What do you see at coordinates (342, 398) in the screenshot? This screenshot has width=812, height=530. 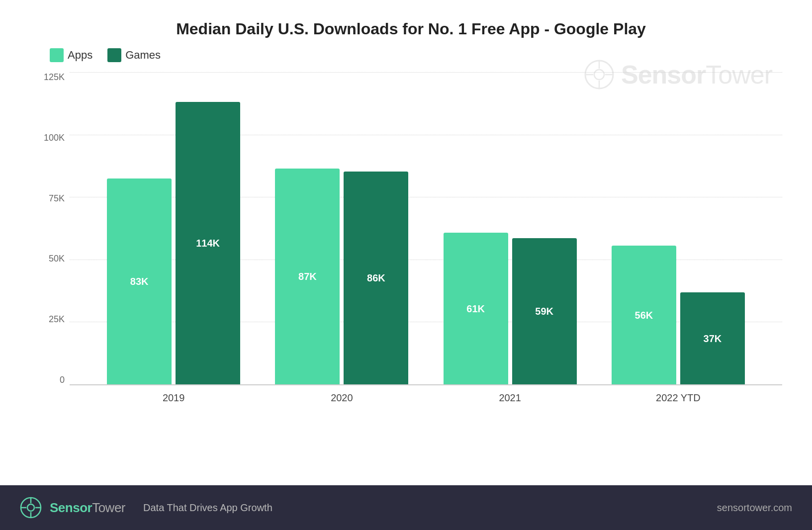 I see `x-label-2020: 2020` at bounding box center [342, 398].